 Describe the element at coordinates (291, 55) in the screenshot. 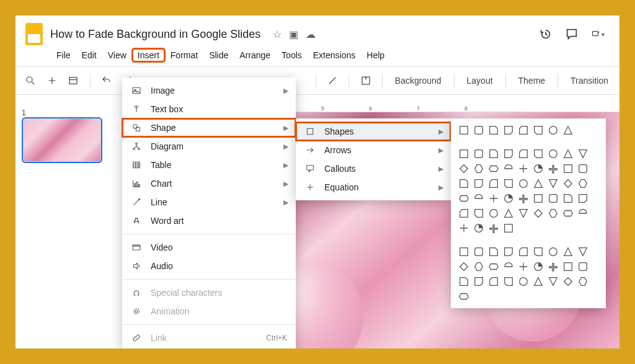

I see `menu-tools: Tools` at that location.